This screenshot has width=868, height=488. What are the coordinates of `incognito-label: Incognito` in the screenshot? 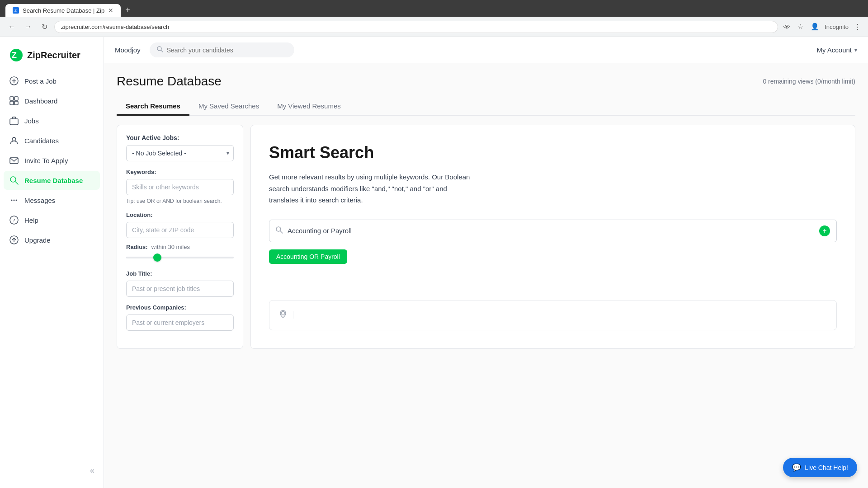 It's located at (836, 27).